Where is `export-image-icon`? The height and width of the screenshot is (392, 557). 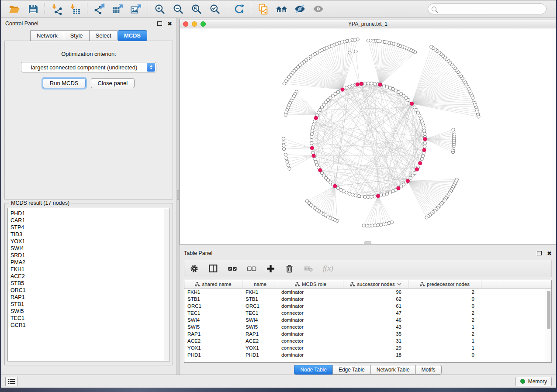
export-image-icon is located at coordinates (136, 9).